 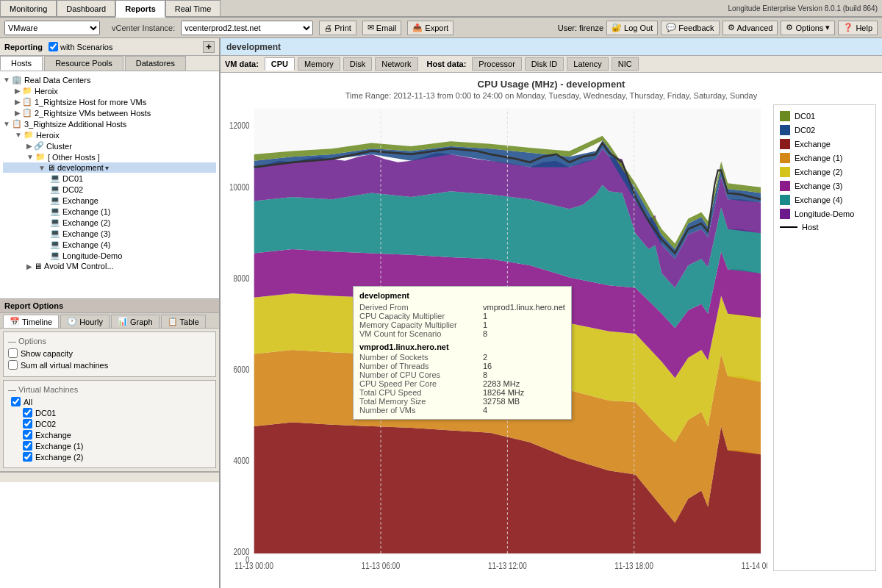 I want to click on options-button: ⚙ Options ▾, so click(x=808, y=28).